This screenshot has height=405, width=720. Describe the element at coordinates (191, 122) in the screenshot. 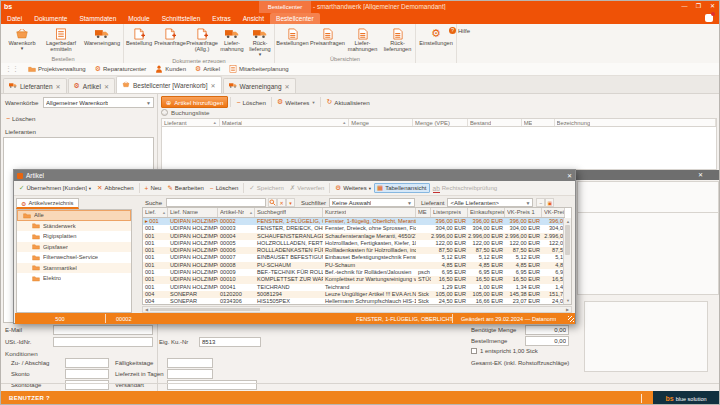

I see `booking-column-lieferant: Lieferant▲` at that location.